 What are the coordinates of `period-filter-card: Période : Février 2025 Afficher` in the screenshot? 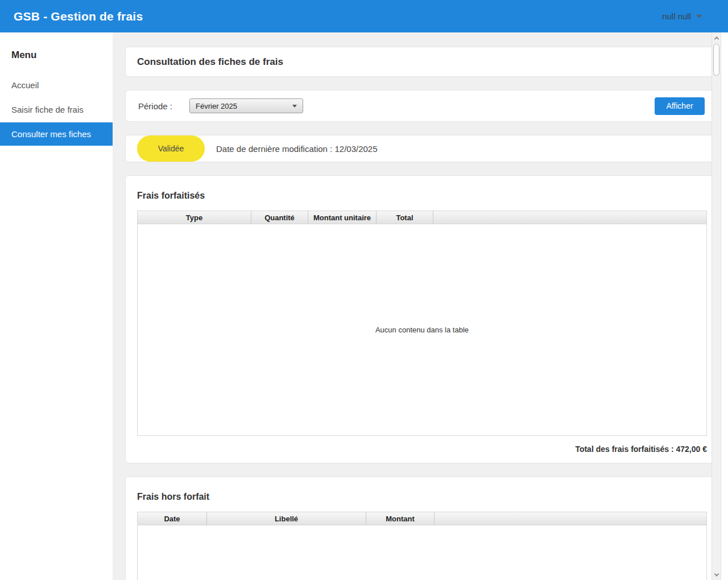 It's located at (422, 106).